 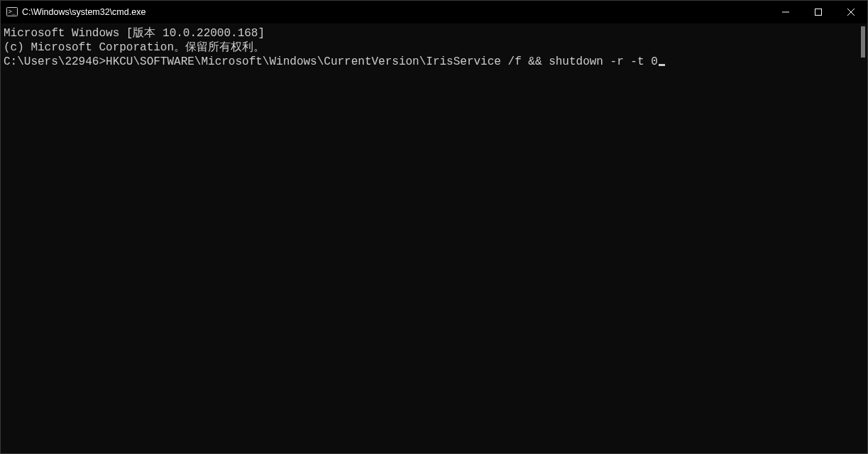 I want to click on window-controls, so click(x=818, y=12).